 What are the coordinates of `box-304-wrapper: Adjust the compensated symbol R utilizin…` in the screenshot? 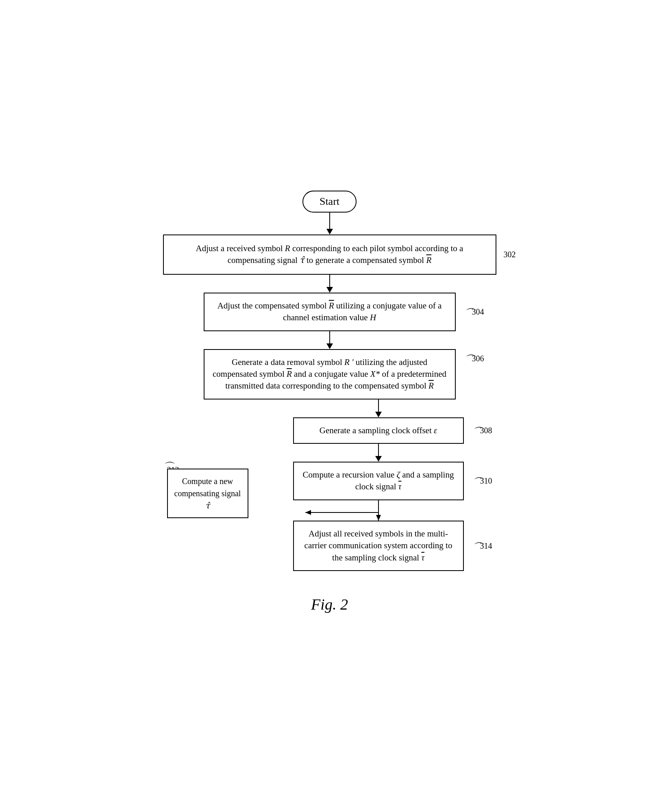 It's located at (330, 312).